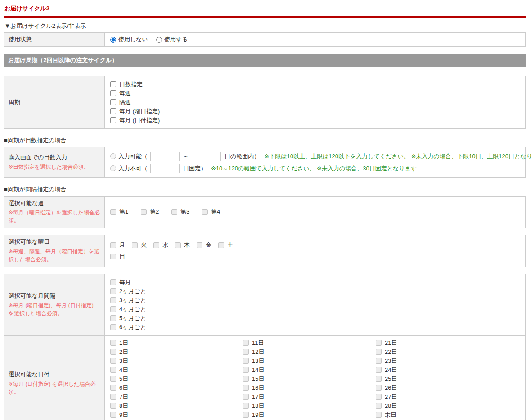  What do you see at coordinates (140, 121) in the screenshot?
I see `cycle-option-label: 毎月 (日付指定)` at bounding box center [140, 121].